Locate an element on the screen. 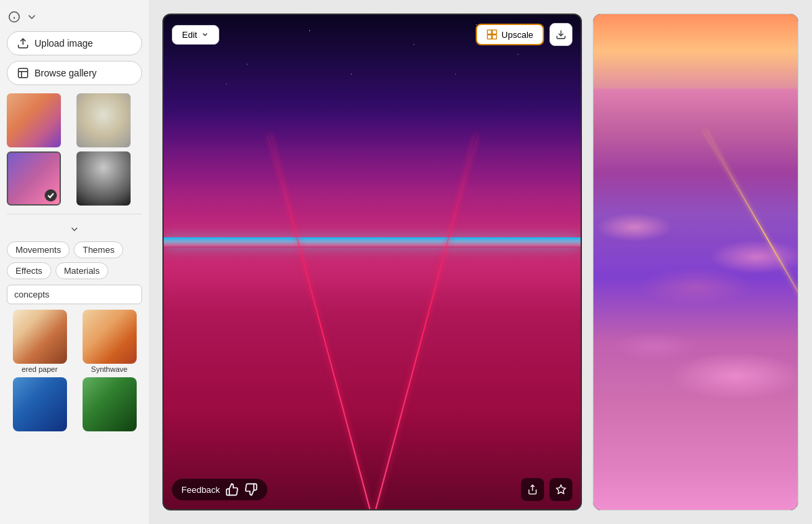 The image size is (812, 524). thumbs-up-icon is located at coordinates (232, 490).